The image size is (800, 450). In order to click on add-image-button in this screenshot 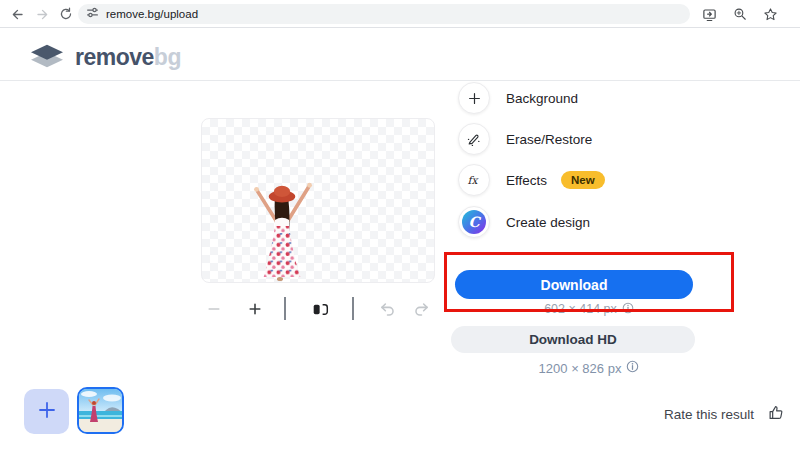, I will do `click(46, 412)`.